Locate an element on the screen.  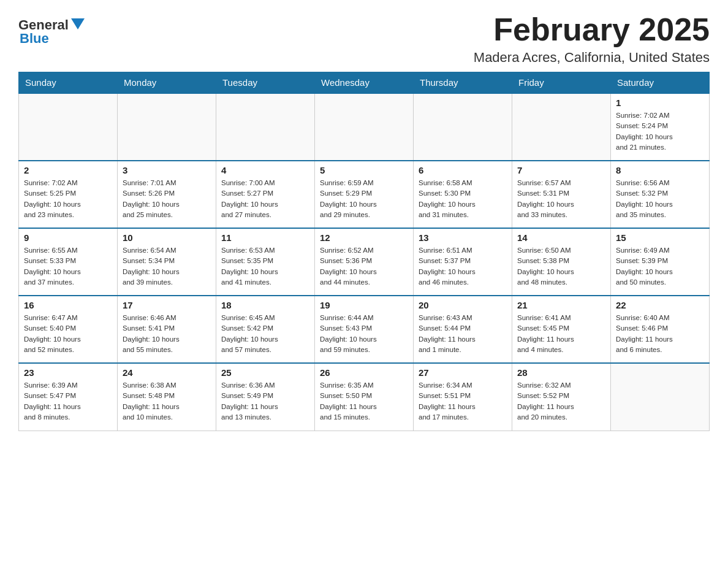
day-number: 27 is located at coordinates (463, 373).